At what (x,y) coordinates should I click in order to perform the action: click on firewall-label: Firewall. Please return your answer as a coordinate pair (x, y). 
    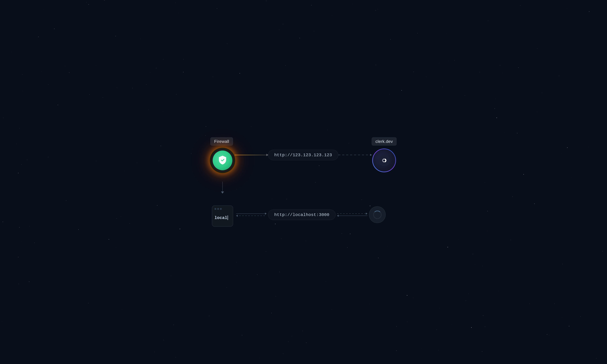
    Looking at the image, I should click on (222, 142).